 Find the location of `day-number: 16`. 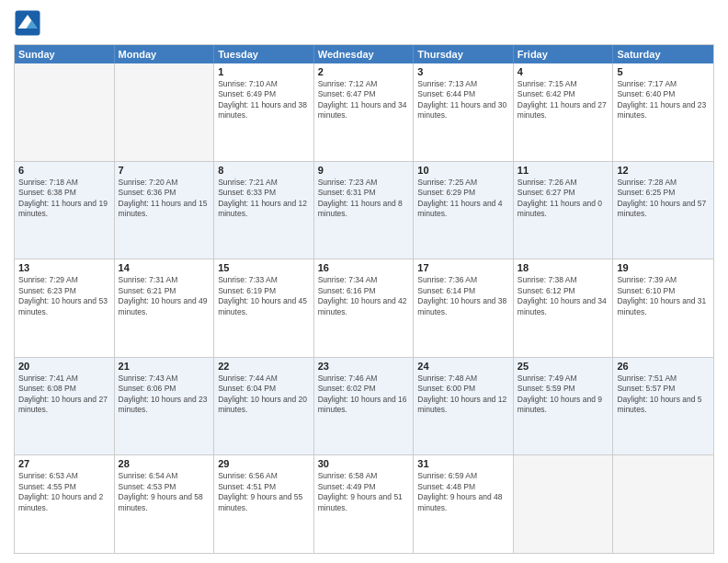

day-number: 16 is located at coordinates (364, 268).